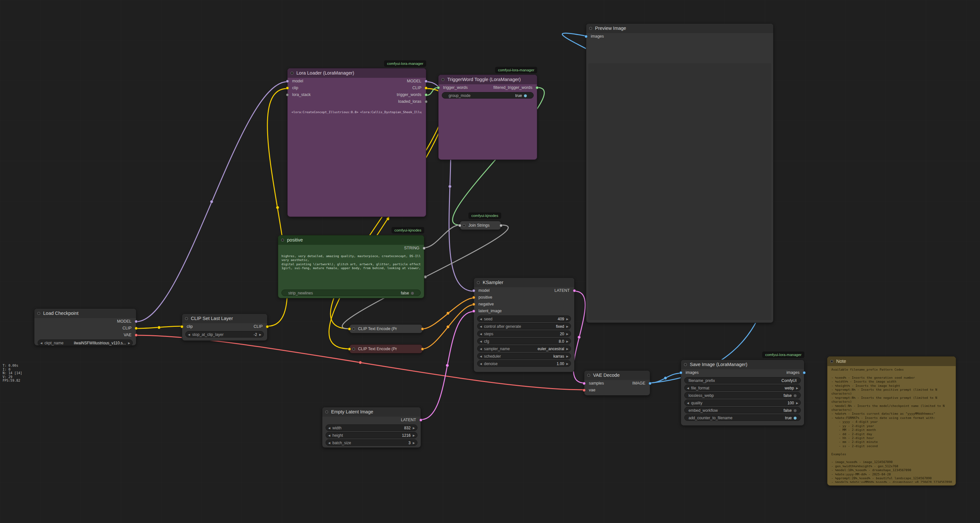 The height and width of the screenshot is (523, 980). I want to click on node-positive-prompt: positive STRING highres, very detailed, …, so click(351, 267).